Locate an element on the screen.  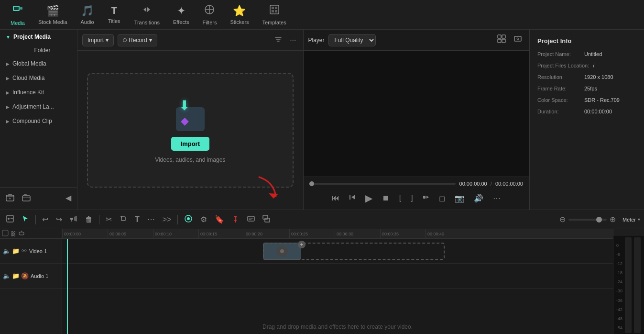
sidebar-label: Project Media is located at coordinates (32, 37).